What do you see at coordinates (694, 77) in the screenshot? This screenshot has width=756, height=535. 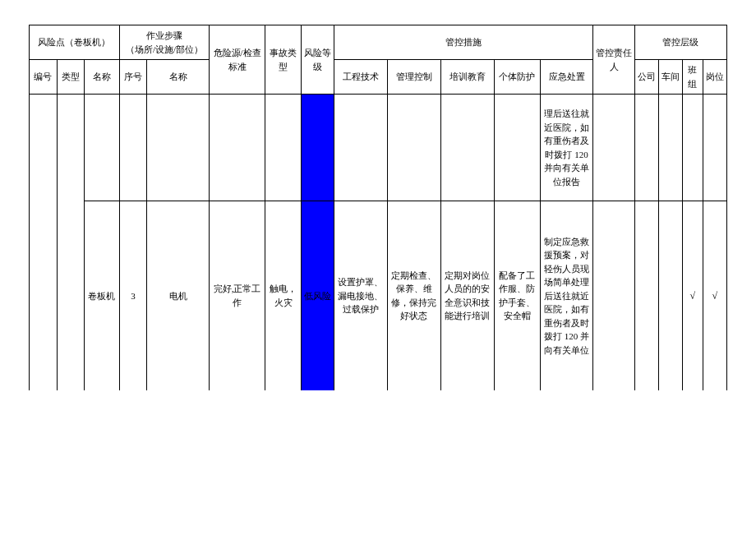 I see `th-team: 班组` at bounding box center [694, 77].